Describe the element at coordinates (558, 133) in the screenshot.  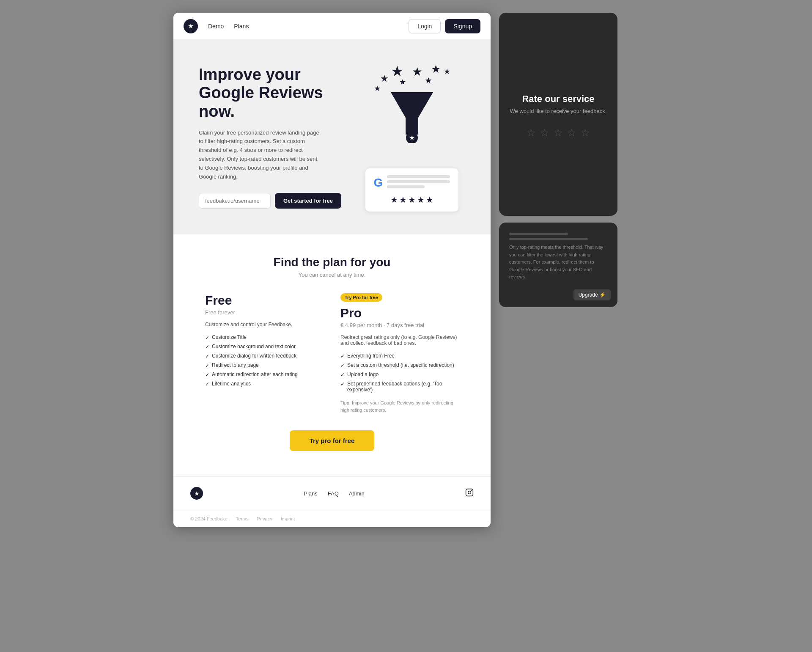
I see `rate-star-3: ☆` at that location.